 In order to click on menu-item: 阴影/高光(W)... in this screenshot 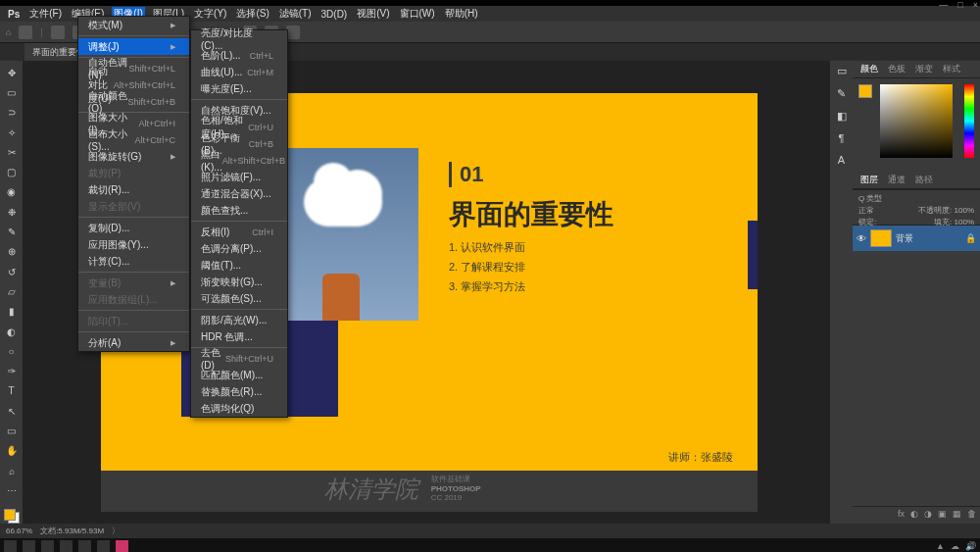, I will do `click(239, 320)`.